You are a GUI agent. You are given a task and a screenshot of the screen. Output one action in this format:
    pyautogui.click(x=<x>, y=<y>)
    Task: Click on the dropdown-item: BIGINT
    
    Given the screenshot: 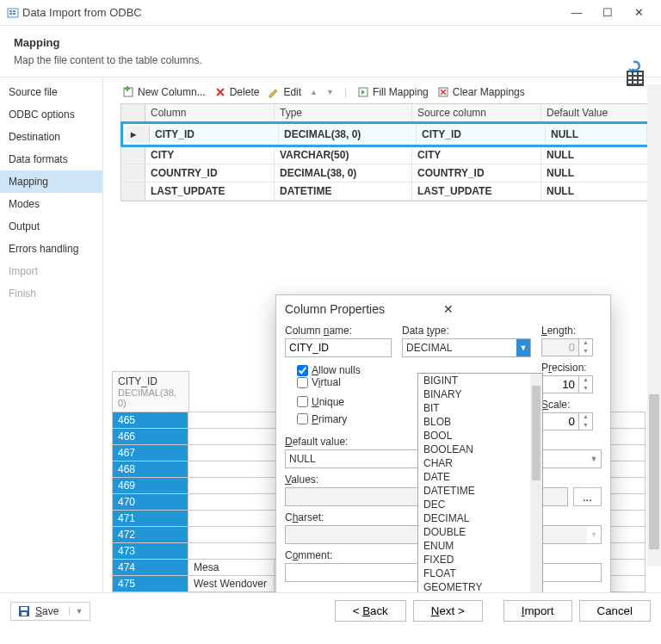 What is the action you would take?
    pyautogui.click(x=480, y=381)
    